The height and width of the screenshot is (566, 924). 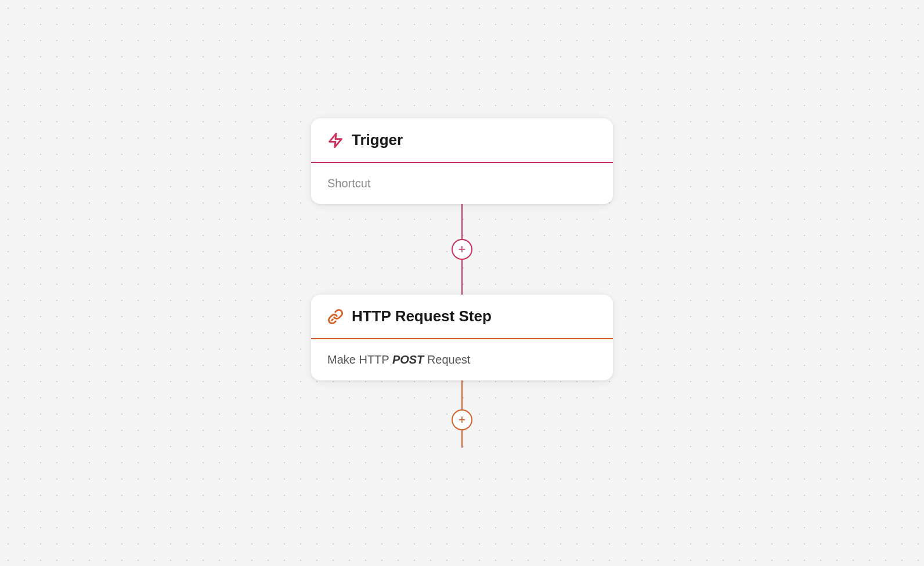 What do you see at coordinates (462, 249) in the screenshot?
I see `add-step-button-1: +` at bounding box center [462, 249].